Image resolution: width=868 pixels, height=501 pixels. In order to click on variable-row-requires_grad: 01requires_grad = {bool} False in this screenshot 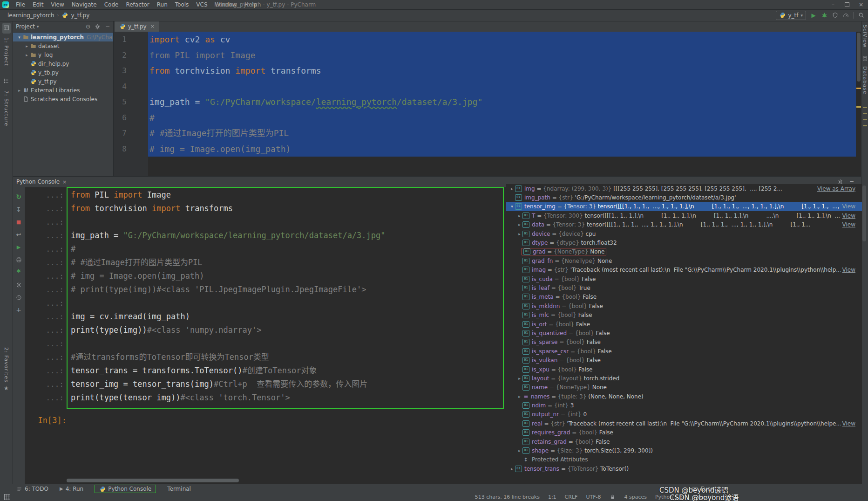, I will do `click(684, 432)`.